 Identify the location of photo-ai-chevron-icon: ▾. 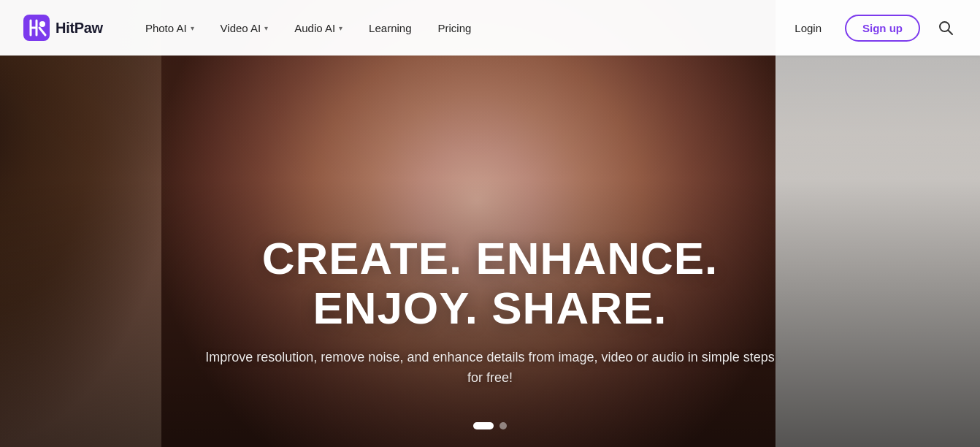
(193, 28).